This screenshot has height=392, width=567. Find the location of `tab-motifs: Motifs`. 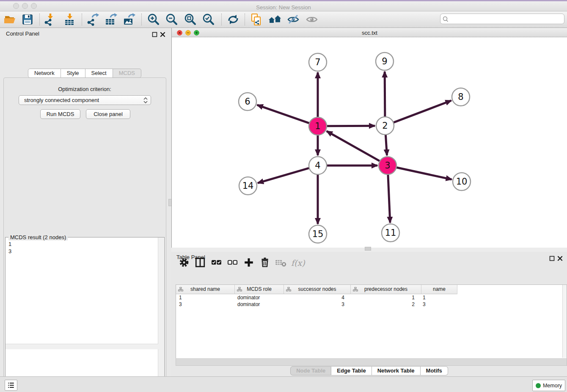

tab-motifs: Motifs is located at coordinates (434, 371).